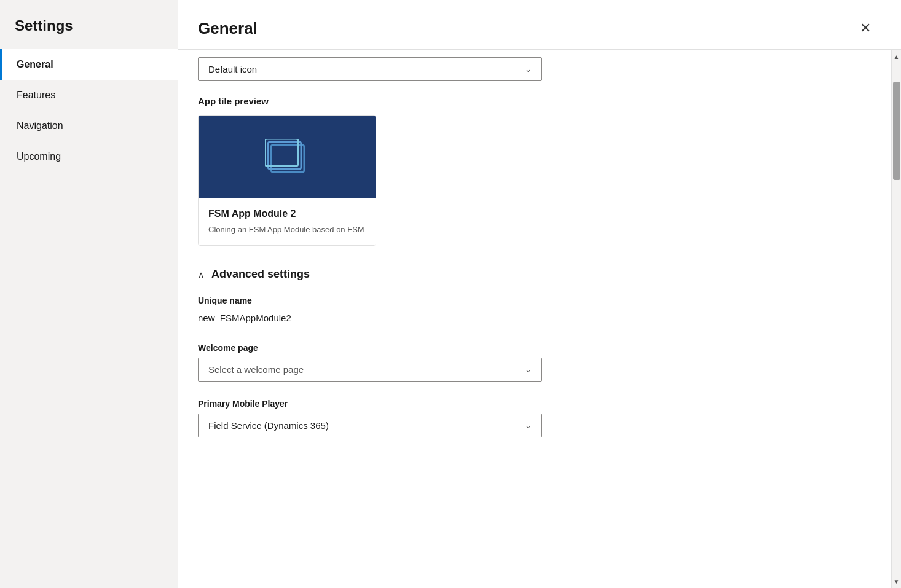  Describe the element at coordinates (532, 69) in the screenshot. I see `icon-dropdown-container: Default icon ⌄` at that location.